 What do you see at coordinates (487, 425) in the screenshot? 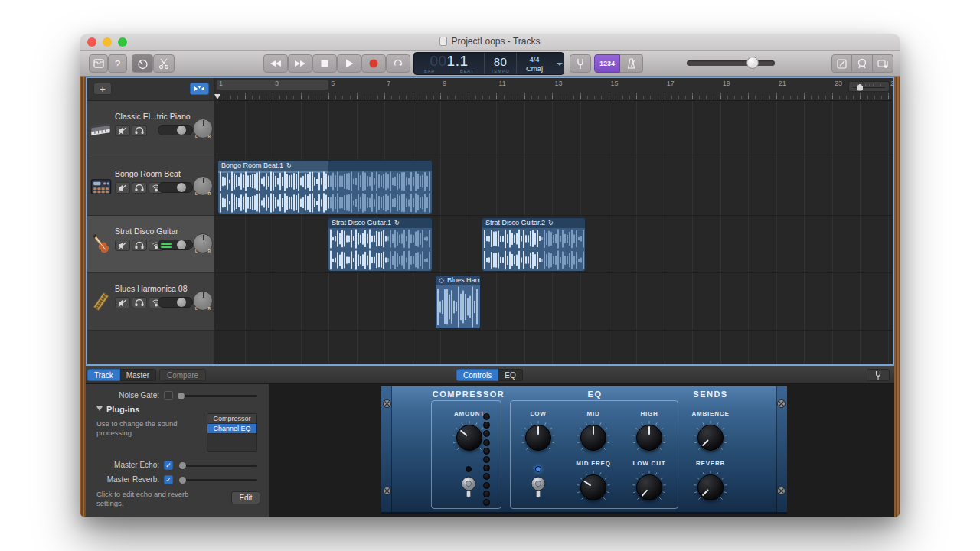
I see `meter-led` at bounding box center [487, 425].